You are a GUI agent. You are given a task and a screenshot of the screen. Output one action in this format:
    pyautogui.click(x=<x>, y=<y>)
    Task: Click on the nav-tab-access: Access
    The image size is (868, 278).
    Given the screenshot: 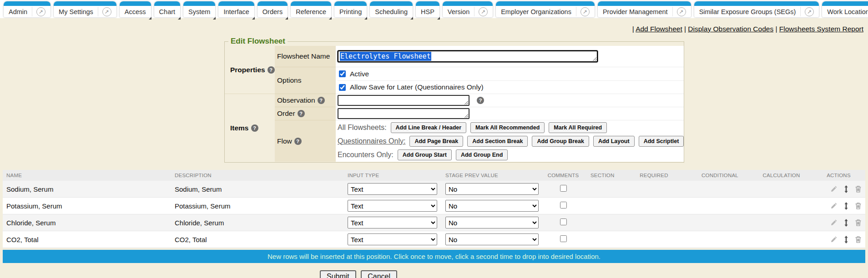 What is the action you would take?
    pyautogui.click(x=136, y=9)
    